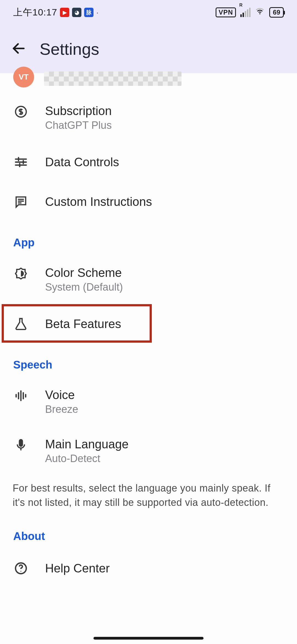 This screenshot has height=644, width=297. Describe the element at coordinates (98, 202) in the screenshot. I see `item-title: Custom Instructions` at that location.